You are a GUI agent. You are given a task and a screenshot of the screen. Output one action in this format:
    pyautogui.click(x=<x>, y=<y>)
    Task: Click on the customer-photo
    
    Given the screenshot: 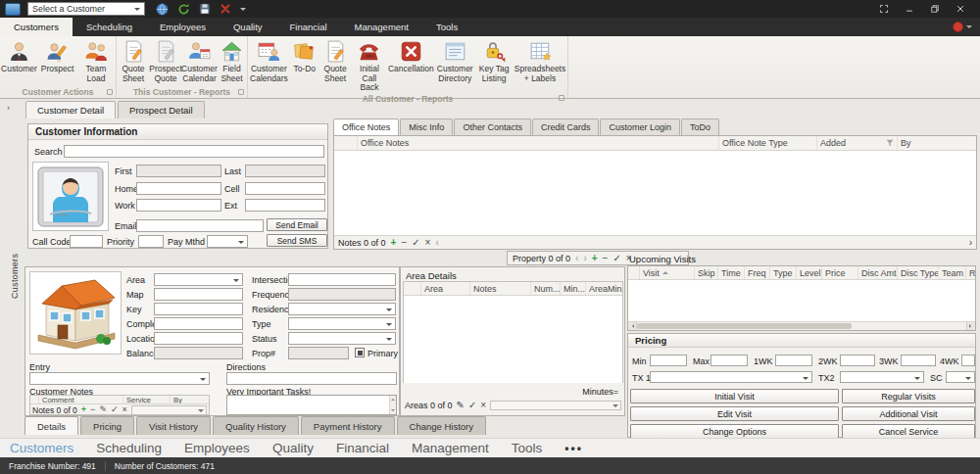 What is the action you would take?
    pyautogui.click(x=71, y=196)
    